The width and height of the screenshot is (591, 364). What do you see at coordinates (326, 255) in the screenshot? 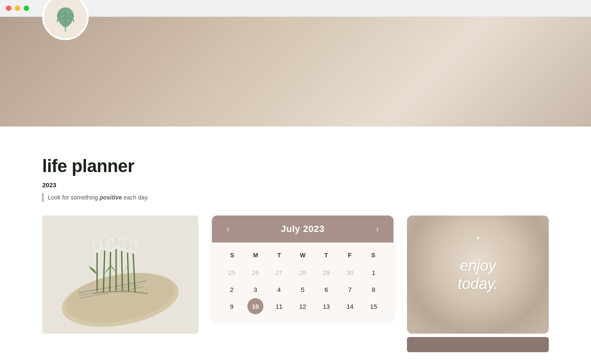
I see `weekday-thu: T` at bounding box center [326, 255].